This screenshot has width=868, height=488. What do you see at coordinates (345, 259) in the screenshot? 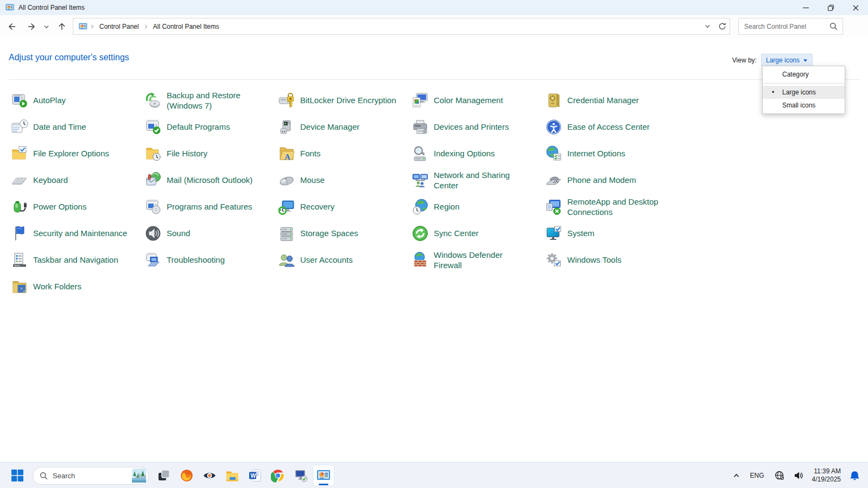
I see `control-panel-item-user-accounts: User Accounts` at bounding box center [345, 259].